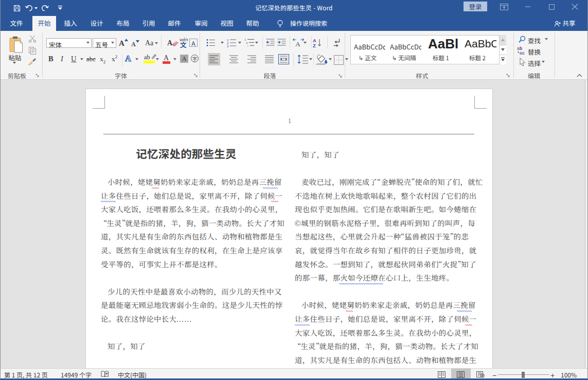  What do you see at coordinates (228, 46) in the screenshot?
I see `svg-text: 3` at bounding box center [228, 46].